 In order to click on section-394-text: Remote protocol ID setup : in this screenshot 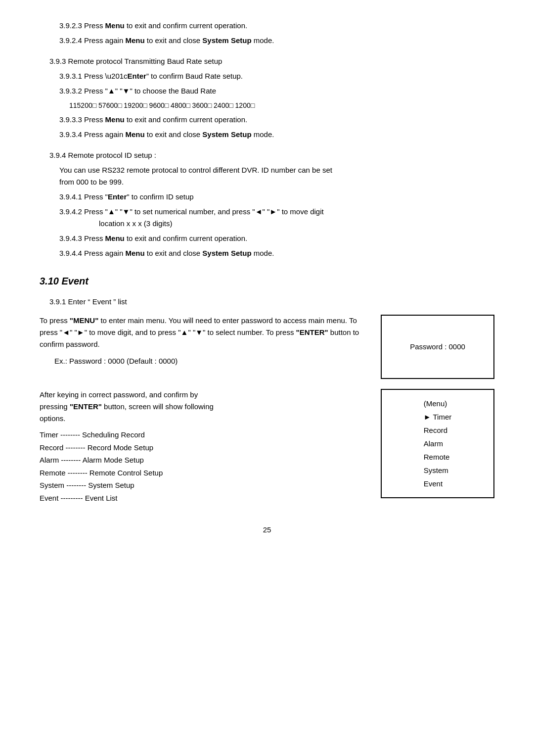, I will do `click(112, 155)`.